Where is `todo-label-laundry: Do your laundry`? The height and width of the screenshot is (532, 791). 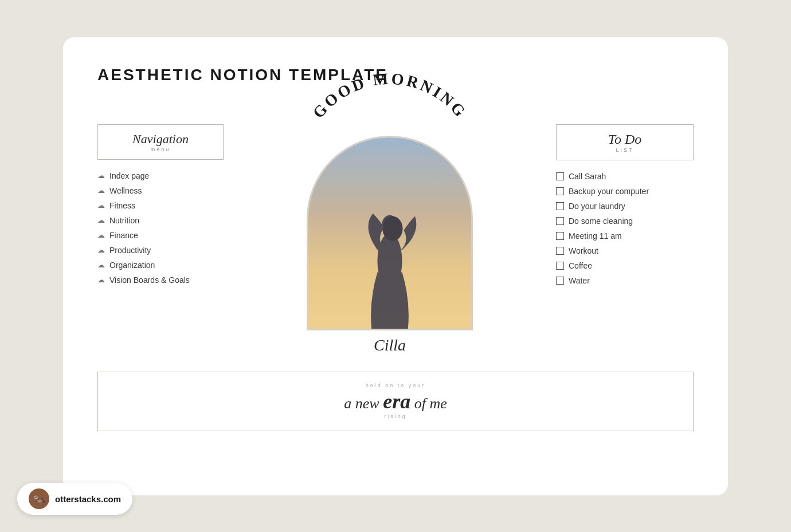
todo-label-laundry: Do your laundry is located at coordinates (597, 206).